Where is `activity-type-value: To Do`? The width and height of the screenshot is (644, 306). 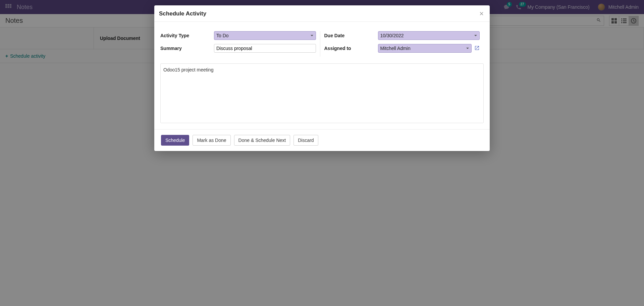
activity-type-value: To Do is located at coordinates (223, 36).